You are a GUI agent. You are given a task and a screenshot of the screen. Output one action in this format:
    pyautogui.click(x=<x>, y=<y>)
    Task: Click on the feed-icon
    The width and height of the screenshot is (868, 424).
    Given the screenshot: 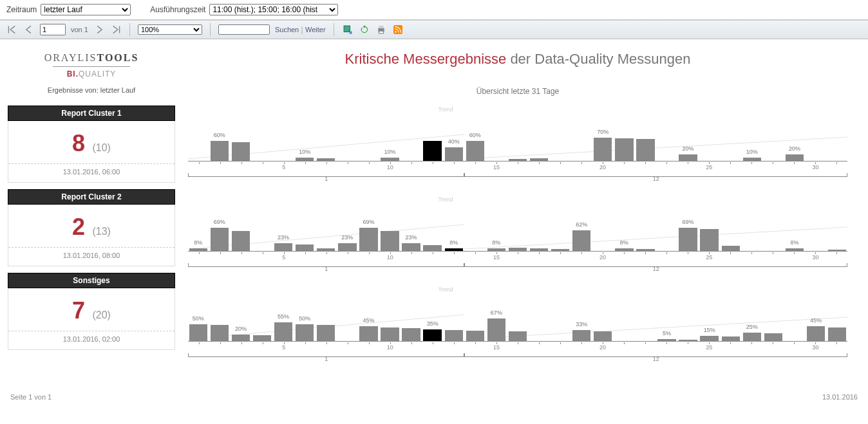 What is the action you would take?
    pyautogui.click(x=398, y=30)
    